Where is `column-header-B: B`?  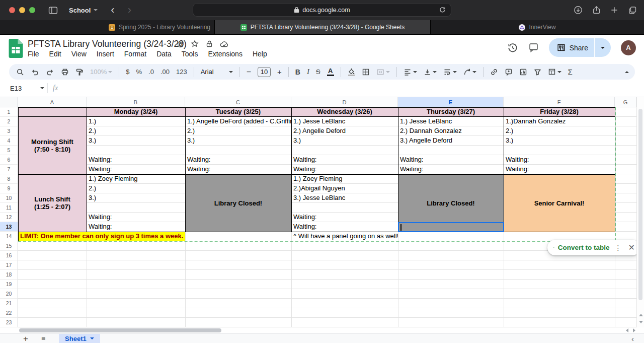 column-header-B: B is located at coordinates (136, 102).